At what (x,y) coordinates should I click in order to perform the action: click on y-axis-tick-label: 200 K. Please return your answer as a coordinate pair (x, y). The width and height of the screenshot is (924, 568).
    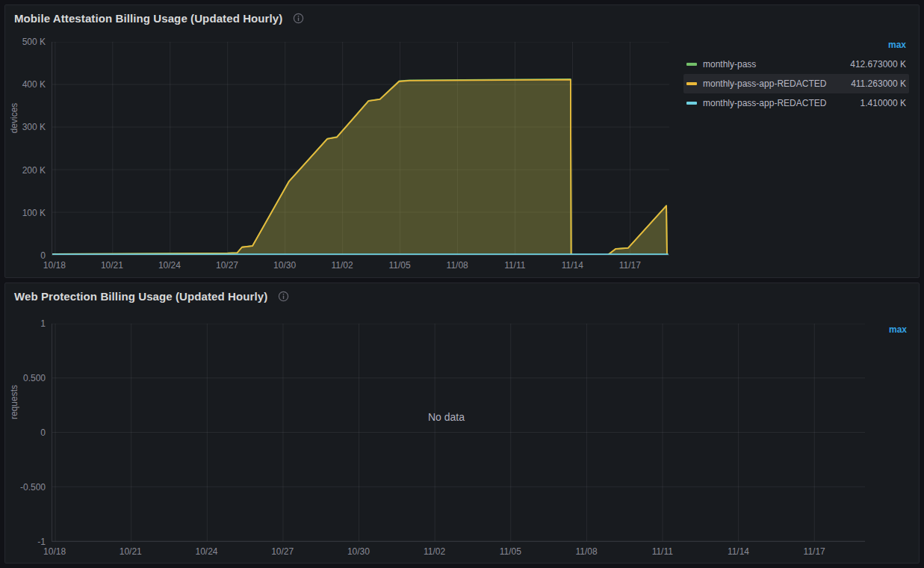
    Looking at the image, I should click on (25, 170).